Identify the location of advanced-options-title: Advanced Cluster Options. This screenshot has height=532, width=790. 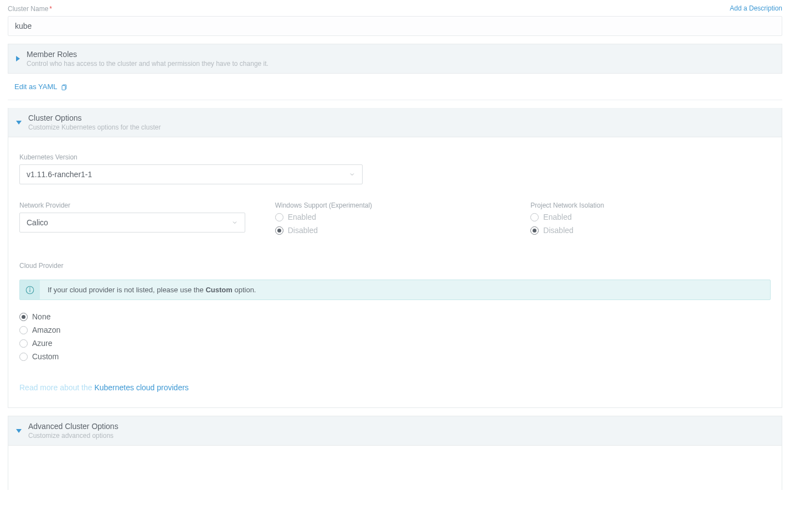
(73, 426).